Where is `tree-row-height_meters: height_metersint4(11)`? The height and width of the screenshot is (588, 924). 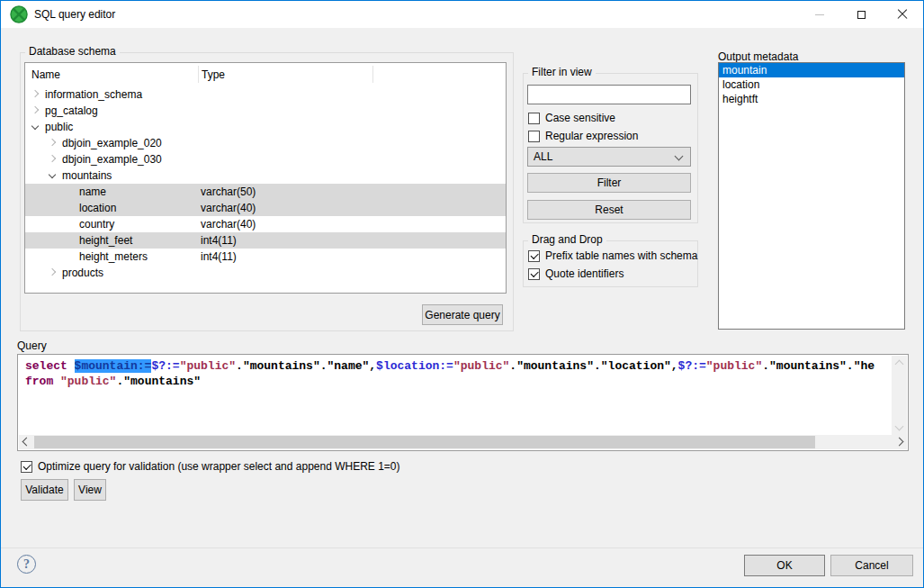
tree-row-height_meters: height_metersint4(11) is located at coordinates (265, 257).